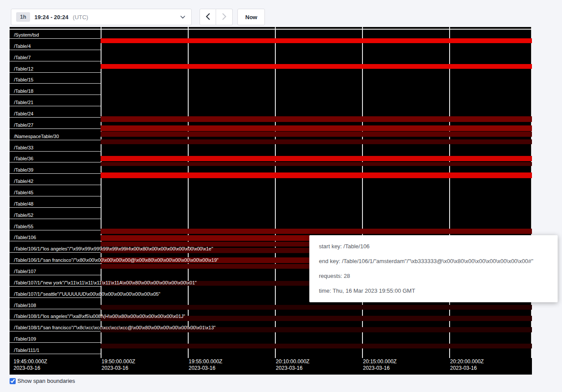 Image resolution: width=562 pixels, height=392 pixels. Describe the element at coordinates (433, 291) in the screenshot. I see `tooltip-time: time: Thu, 16 Mar 2023 19:55:00 GMT` at that location.